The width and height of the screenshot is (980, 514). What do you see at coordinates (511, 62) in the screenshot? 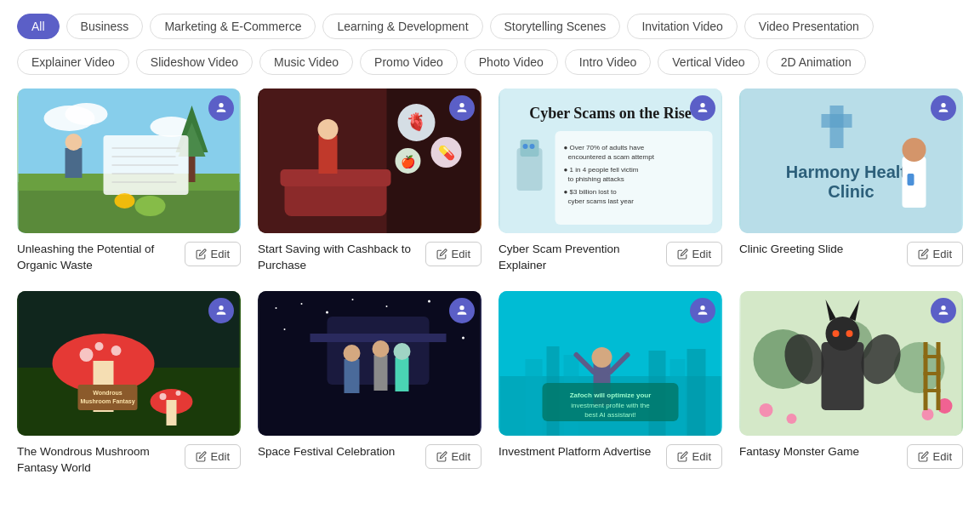
I see `filter-chip-photo-video: Photo Video` at bounding box center [511, 62].